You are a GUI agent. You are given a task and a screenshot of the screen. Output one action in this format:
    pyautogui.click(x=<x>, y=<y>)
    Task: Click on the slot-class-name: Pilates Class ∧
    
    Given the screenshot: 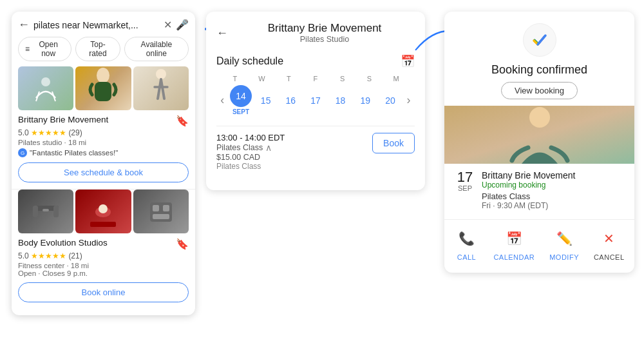 What is the action you would take?
    pyautogui.click(x=251, y=148)
    